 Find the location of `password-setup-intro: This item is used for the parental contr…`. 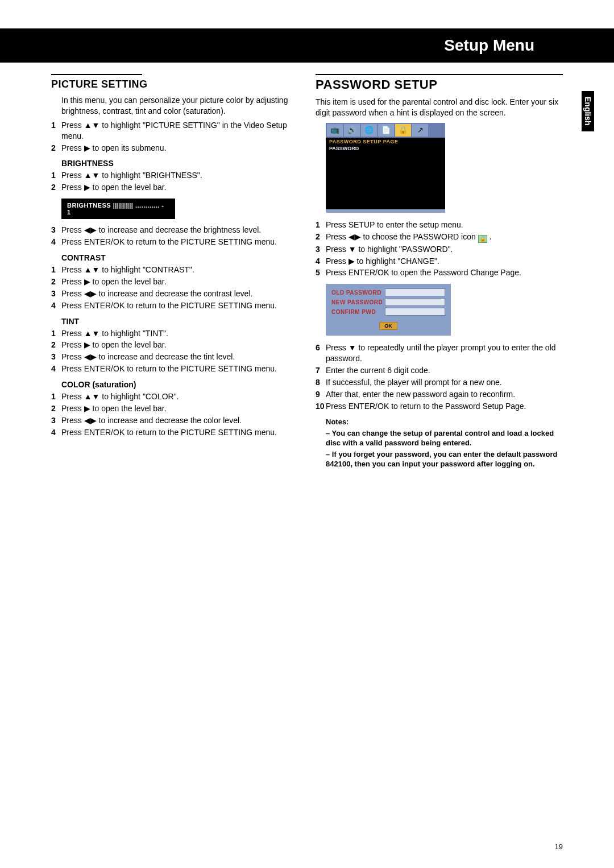

password-setup-intro: This item is used for the parental contr… is located at coordinates (439, 108).